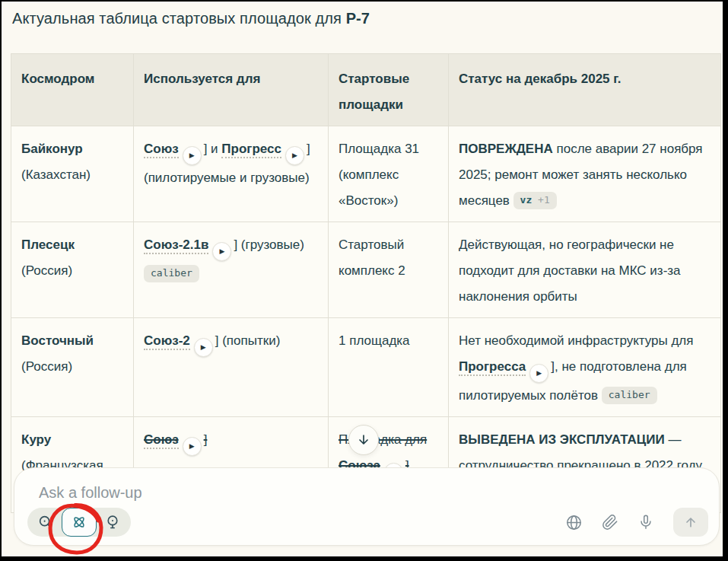 Image resolution: width=728 pixels, height=561 pixels. Describe the element at coordinates (492, 368) in the screenshot. I see `rocket-link: Прогресса` at that location.